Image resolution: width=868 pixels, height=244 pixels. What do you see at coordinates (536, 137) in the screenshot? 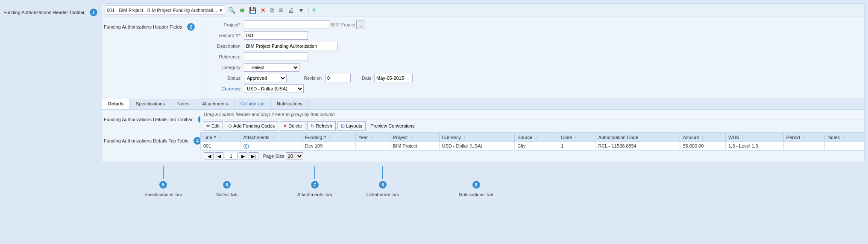
I see `col-source-menu: ⋮` at bounding box center [536, 137].